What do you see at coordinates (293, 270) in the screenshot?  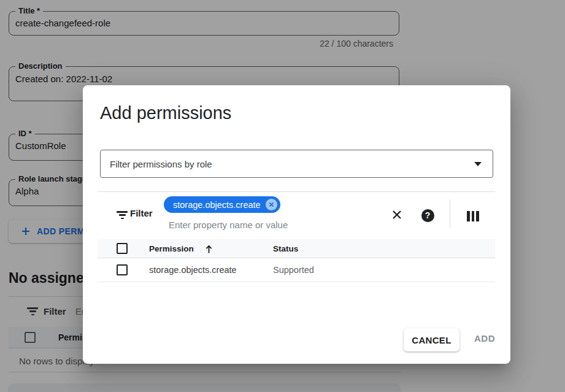 I see `status-cell: Supported` at bounding box center [293, 270].